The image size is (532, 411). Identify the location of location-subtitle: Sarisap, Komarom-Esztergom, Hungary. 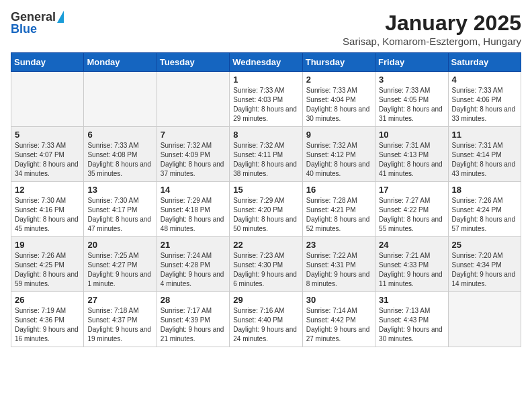
(432, 42).